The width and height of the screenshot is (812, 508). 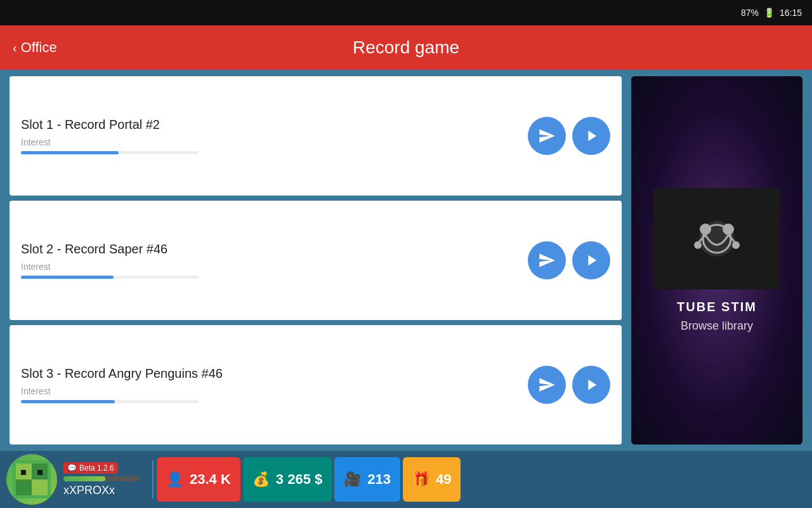 What do you see at coordinates (547, 136) in the screenshot?
I see `slot1-action1-button` at bounding box center [547, 136].